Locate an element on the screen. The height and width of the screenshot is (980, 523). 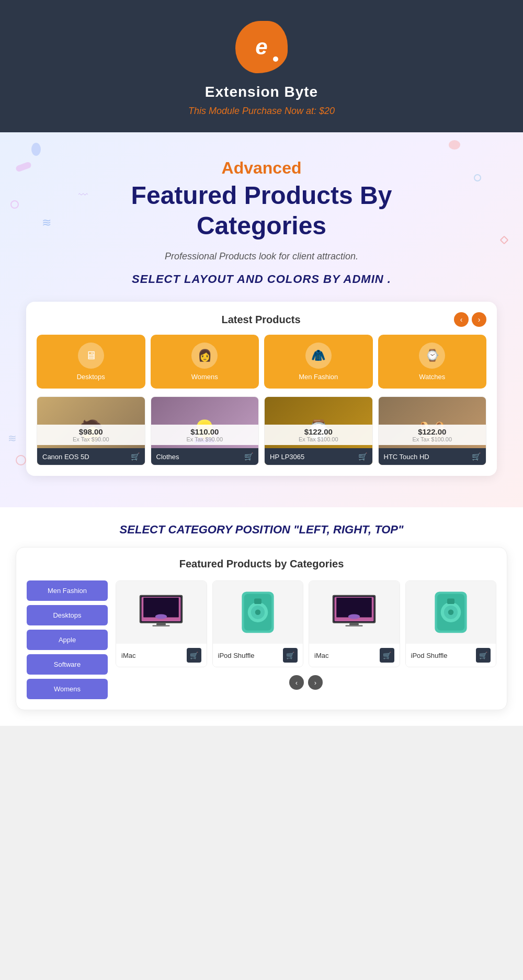
sidebar-cat-womens: Womens is located at coordinates (67, 689).